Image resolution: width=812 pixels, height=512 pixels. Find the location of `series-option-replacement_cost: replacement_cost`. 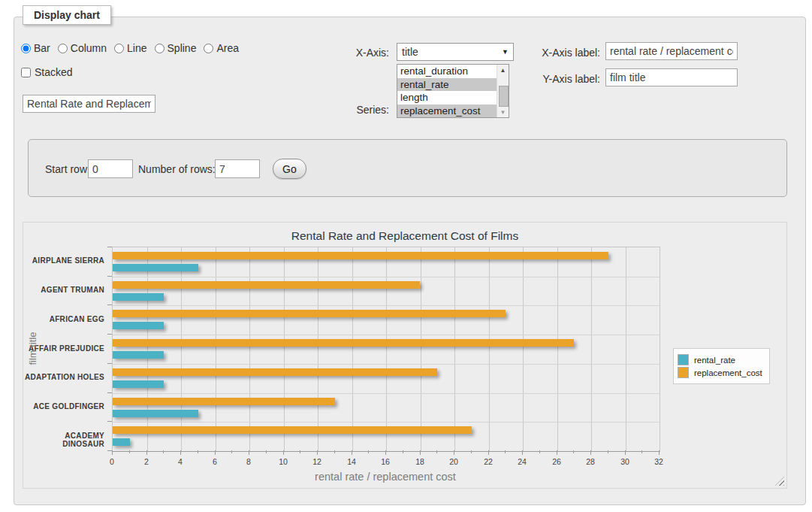

series-option-replacement_cost: replacement_cost is located at coordinates (448, 111).